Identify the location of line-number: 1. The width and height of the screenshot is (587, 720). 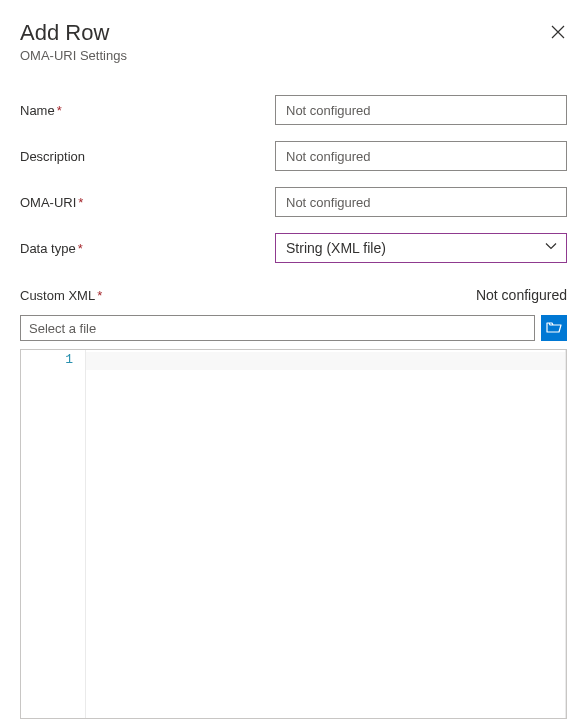
(47, 360).